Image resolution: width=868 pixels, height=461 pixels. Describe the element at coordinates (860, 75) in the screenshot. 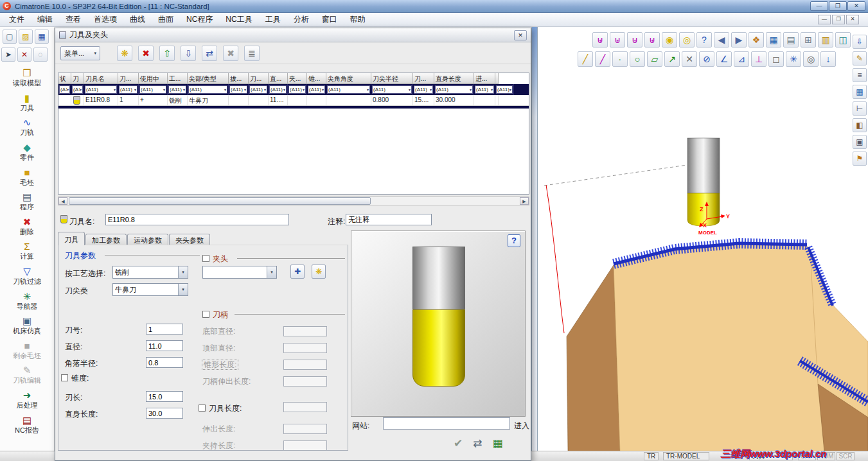

I see `layers-icon: ≡` at that location.